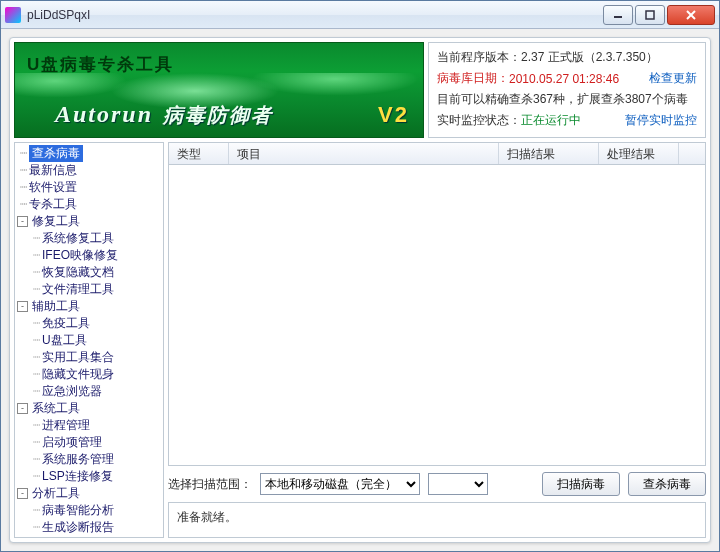  What do you see at coordinates (340, 484) in the screenshot?
I see `scan-range-select: 本地和移动磁盘（完全）` at bounding box center [340, 484].